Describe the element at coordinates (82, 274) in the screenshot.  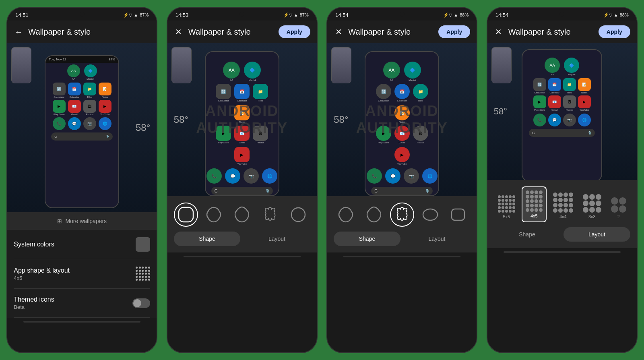
I see `app-shape-row: App shape & layout 4x5` at that location.